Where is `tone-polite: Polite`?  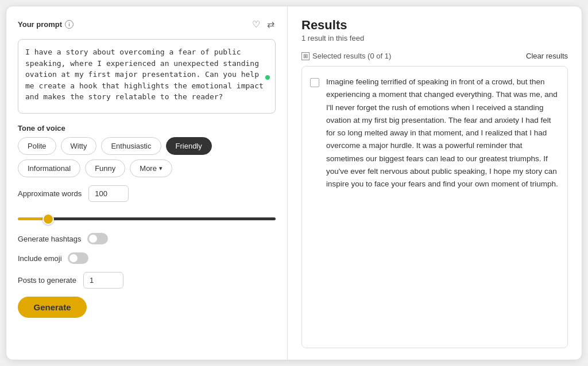
tone-polite: Polite is located at coordinates (37, 146).